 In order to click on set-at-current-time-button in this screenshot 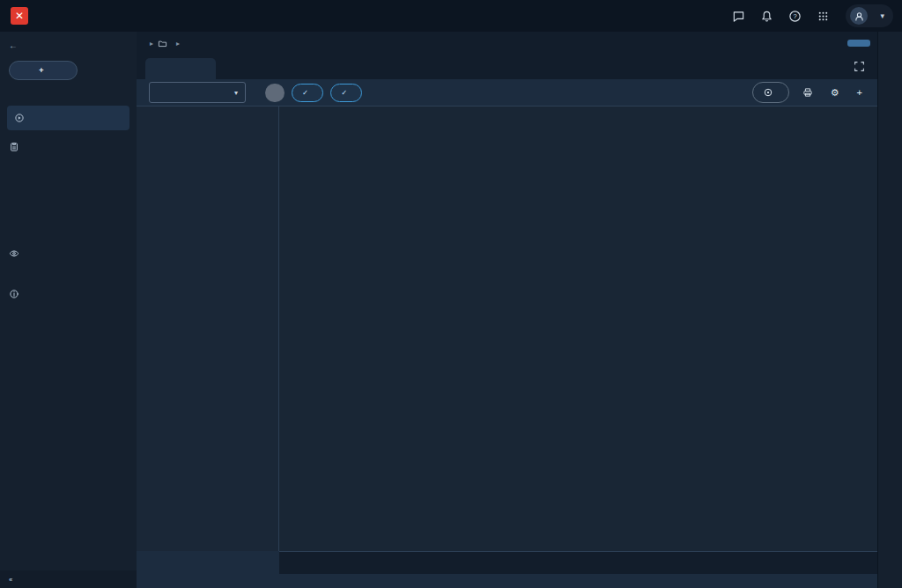, I will do `click(771, 92)`.